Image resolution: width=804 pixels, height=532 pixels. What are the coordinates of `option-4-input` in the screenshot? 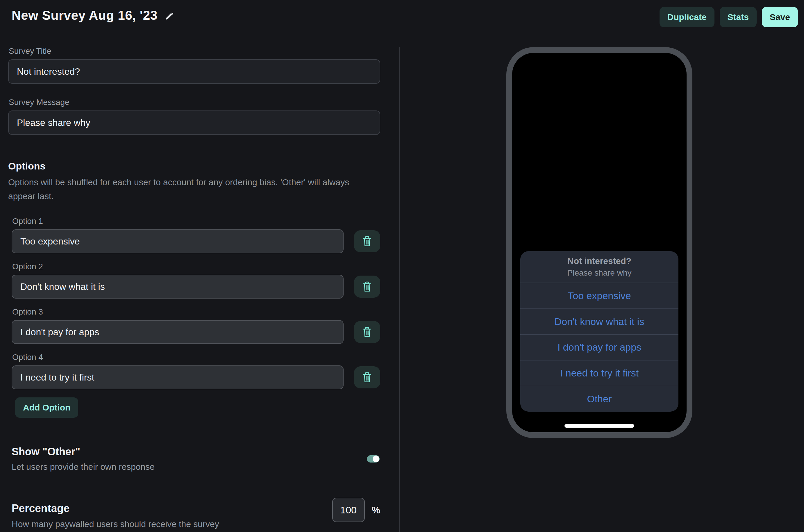 It's located at (178, 377).